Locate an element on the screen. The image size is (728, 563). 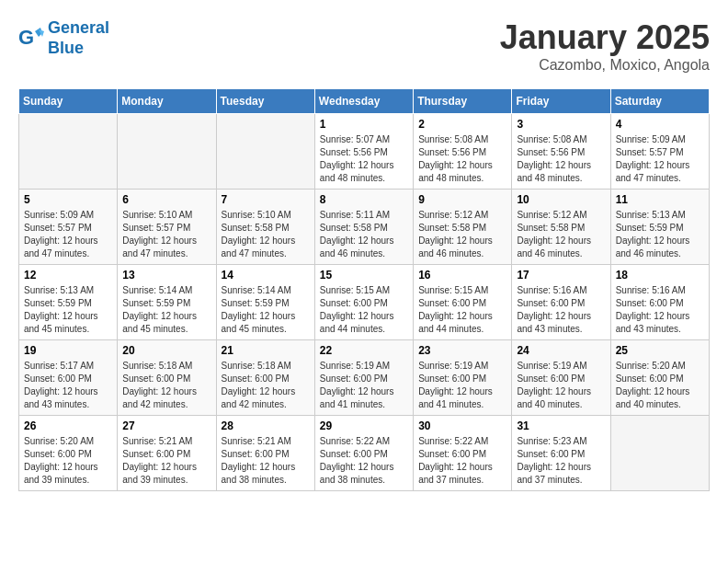
day-number: 5 is located at coordinates (68, 200).